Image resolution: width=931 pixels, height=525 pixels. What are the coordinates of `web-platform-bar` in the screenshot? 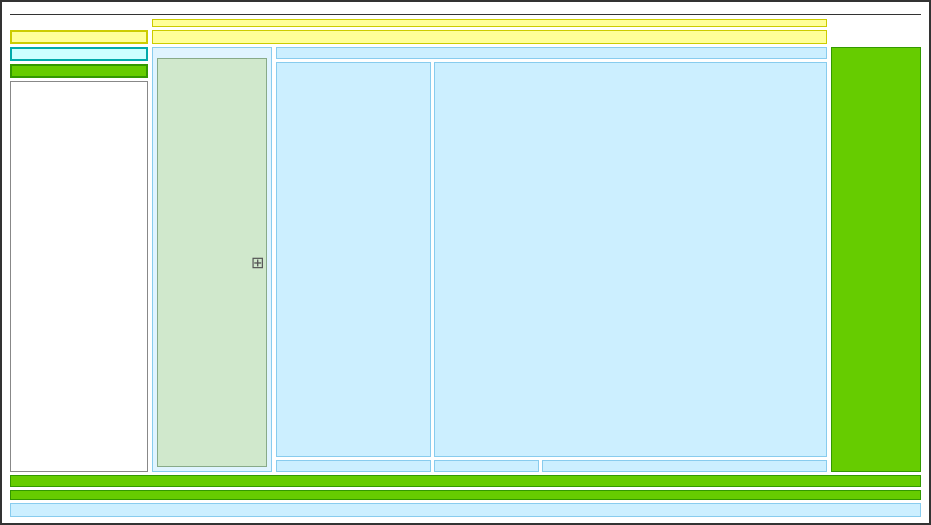 It's located at (466, 510).